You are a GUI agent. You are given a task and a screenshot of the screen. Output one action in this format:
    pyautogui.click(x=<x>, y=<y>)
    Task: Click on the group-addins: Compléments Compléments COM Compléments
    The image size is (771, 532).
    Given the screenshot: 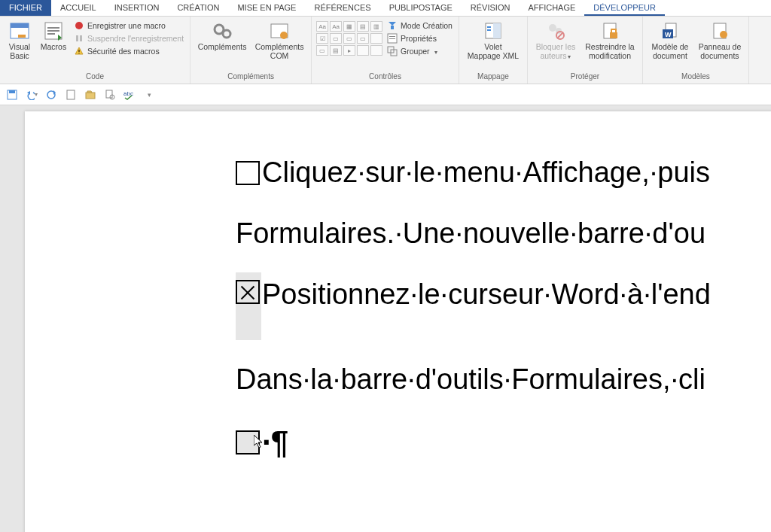 What is the action you would take?
    pyautogui.click(x=251, y=50)
    